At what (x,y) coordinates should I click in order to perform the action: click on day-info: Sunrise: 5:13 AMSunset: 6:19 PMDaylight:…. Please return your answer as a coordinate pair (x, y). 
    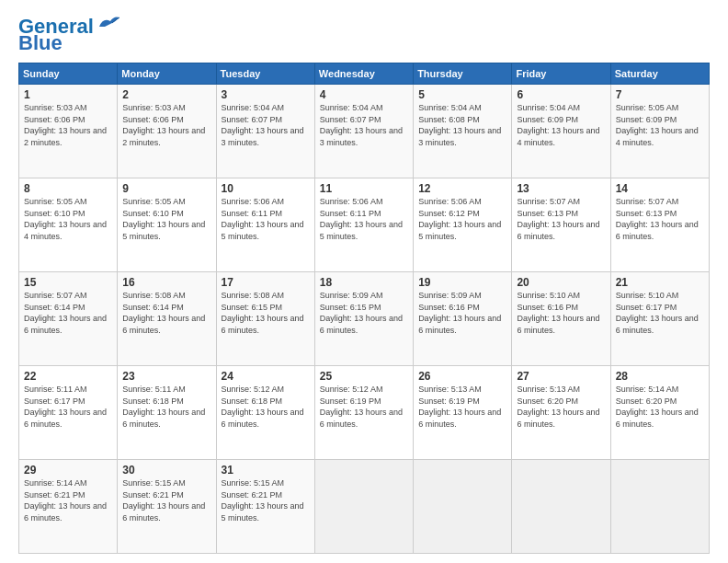
    Looking at the image, I should click on (463, 407).